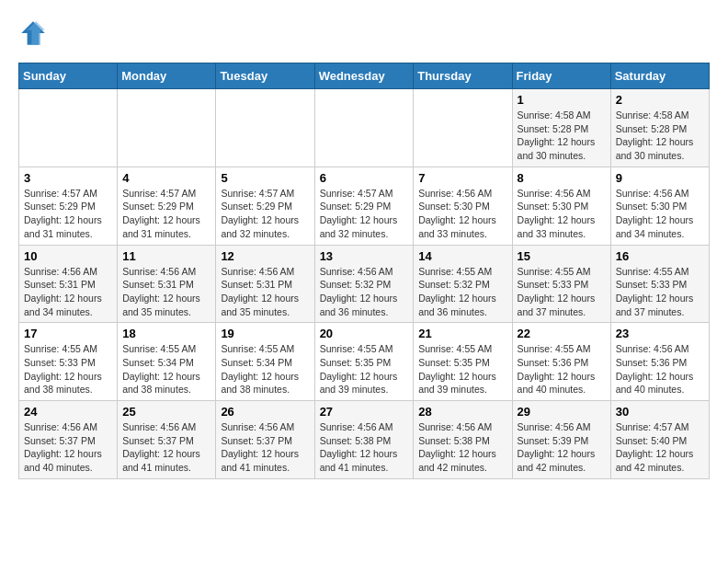 This screenshot has height=563, width=728. I want to click on day-number: 27, so click(364, 412).